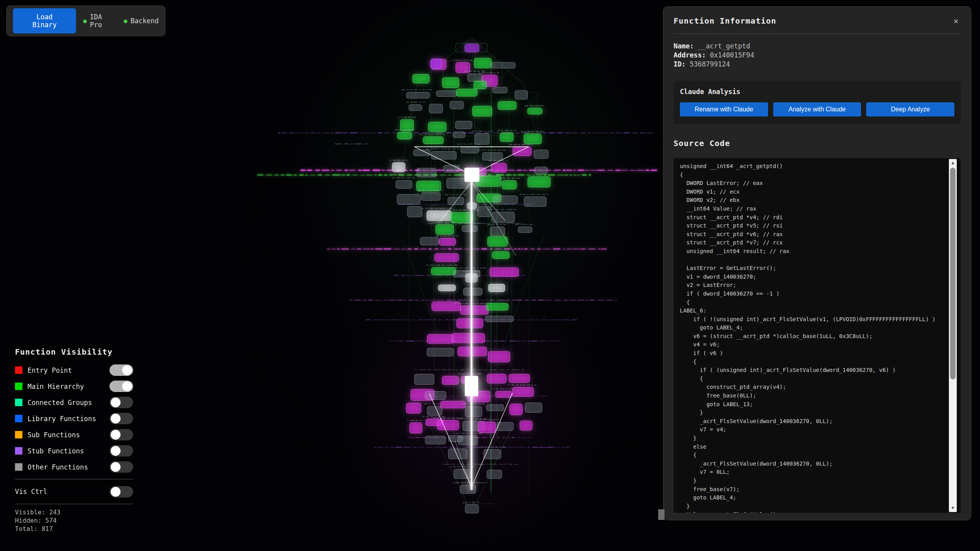  Describe the element at coordinates (817, 46) in the screenshot. I see `field-name: Name: __acrt_getptd` at that location.